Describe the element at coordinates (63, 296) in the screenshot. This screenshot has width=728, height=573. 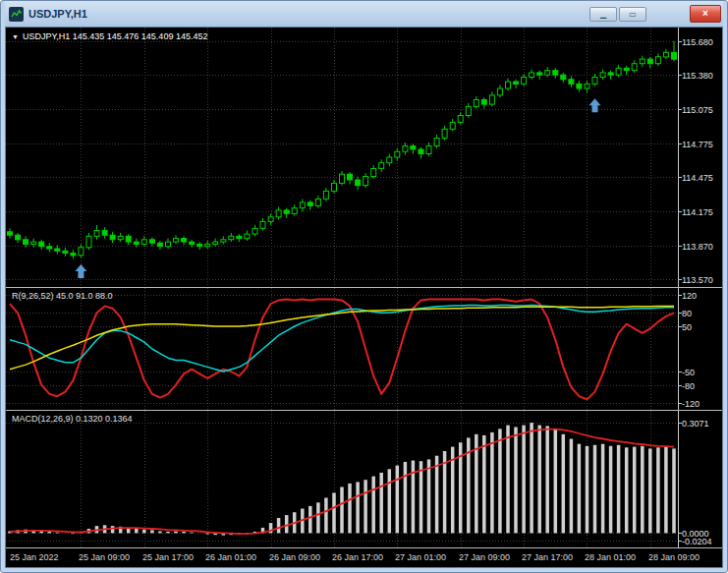
I see `oscillator-label: R(9,26,52) 45.0 91.0 88.0` at that location.